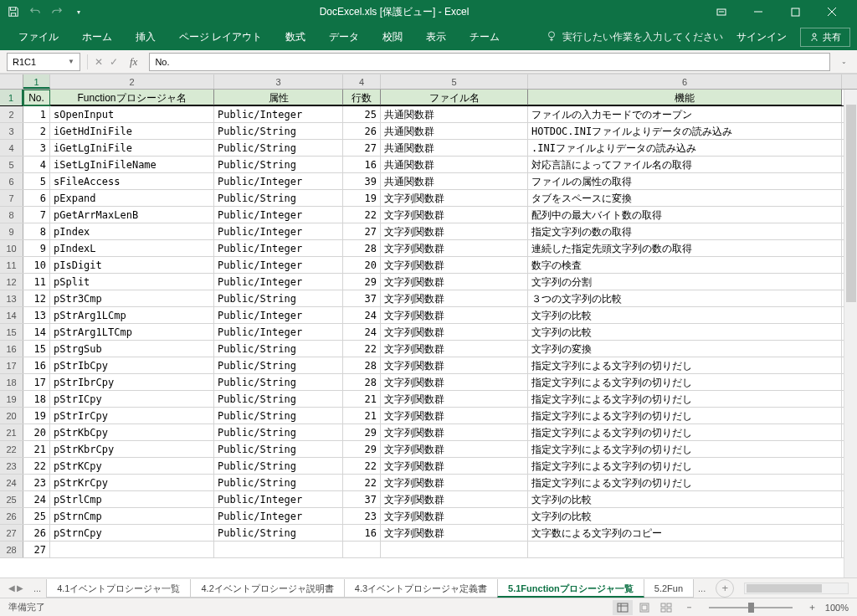 Image resolution: width=857 pixels, height=616 pixels. I want to click on sheet-overflow-left: ..., so click(37, 588).